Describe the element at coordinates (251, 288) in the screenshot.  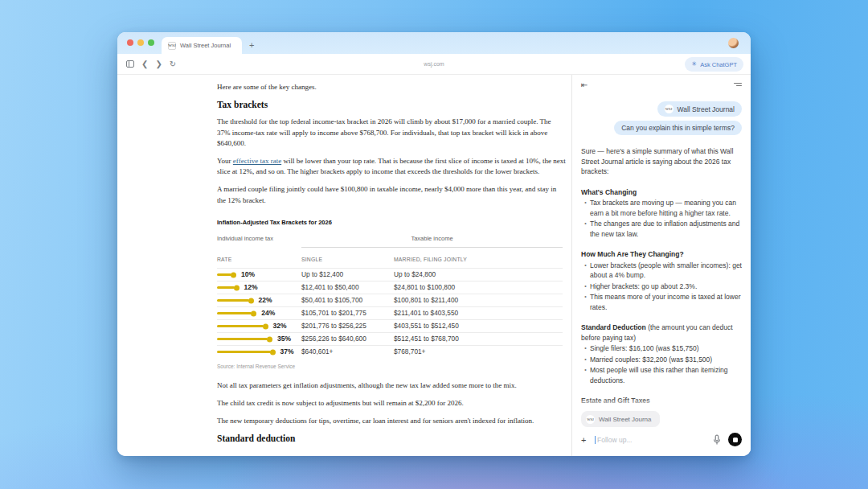
I see `rate-label: 12%` at that location.